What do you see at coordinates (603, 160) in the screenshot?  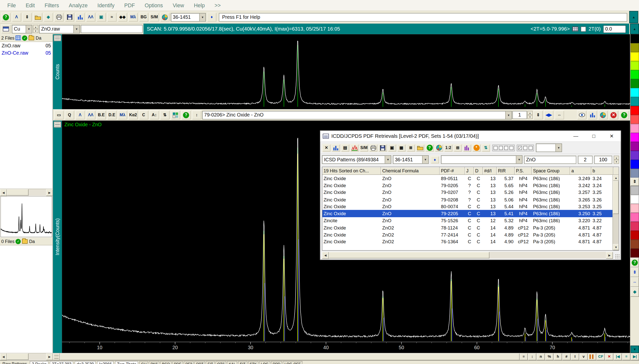 I see `limit-input: 100` at bounding box center [603, 160].